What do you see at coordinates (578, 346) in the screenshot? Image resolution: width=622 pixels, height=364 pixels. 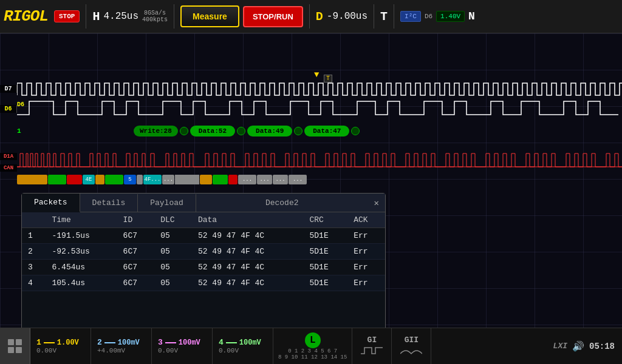 I see `speaker-icon: 🔊` at bounding box center [578, 346].